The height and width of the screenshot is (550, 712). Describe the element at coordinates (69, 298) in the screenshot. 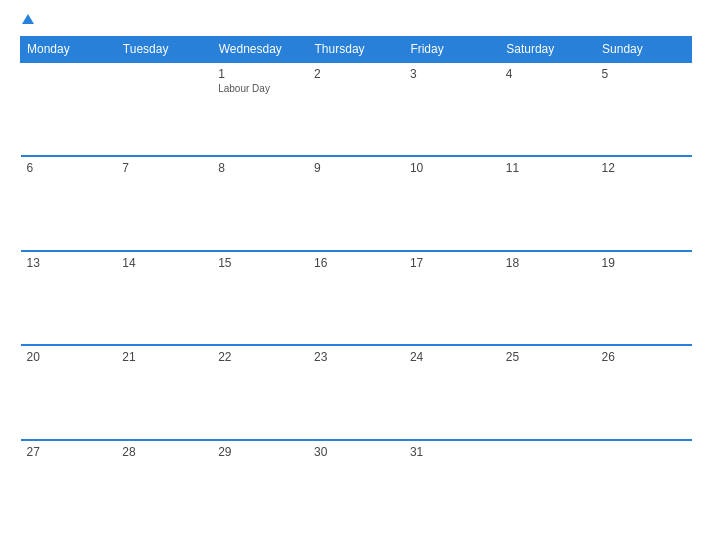

I see `calendar-cell: 13` at that location.